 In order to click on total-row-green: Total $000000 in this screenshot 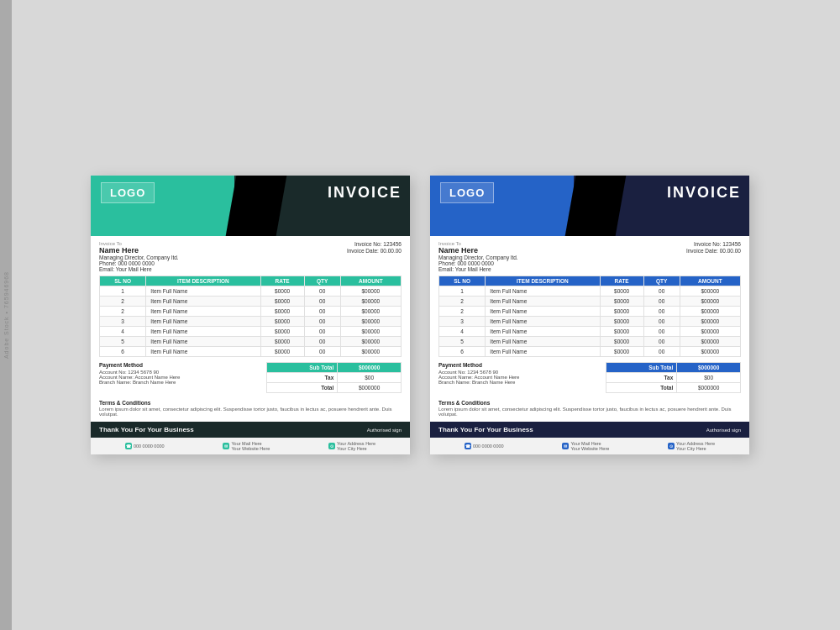, I will do `click(334, 388)`.